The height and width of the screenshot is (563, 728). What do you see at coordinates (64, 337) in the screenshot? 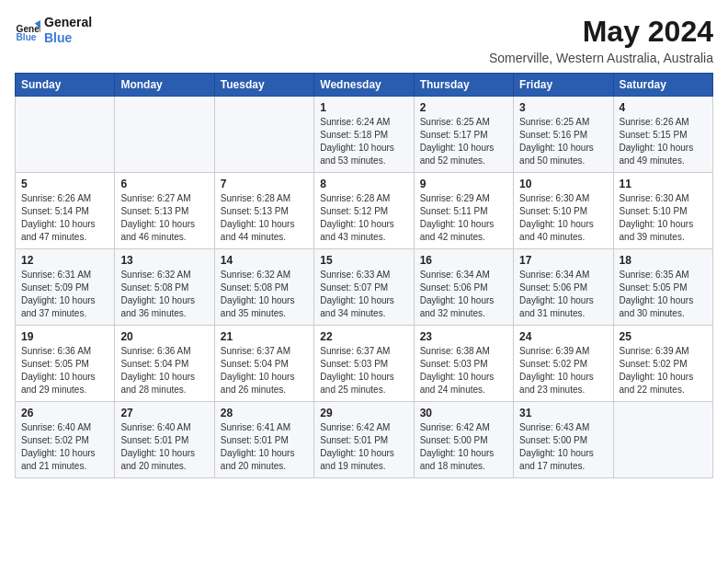
I see `day-number: 19` at bounding box center [64, 337].